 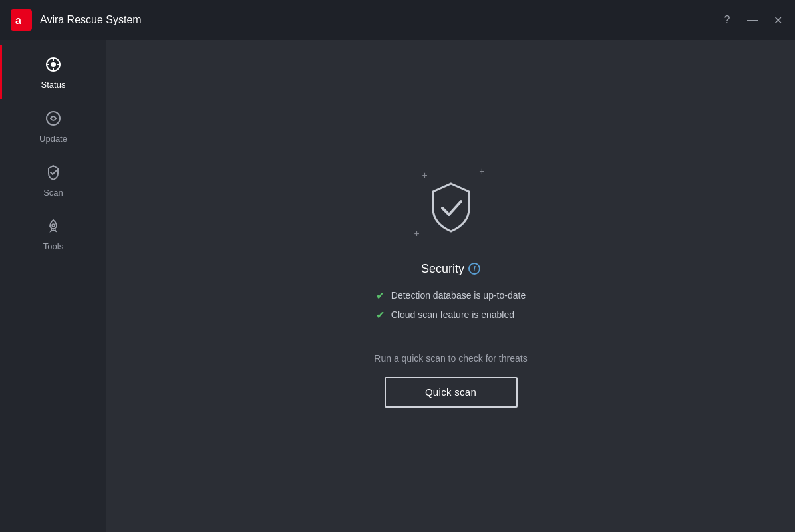 I want to click on sidebar: Status Update Scan, so click(x=53, y=286).